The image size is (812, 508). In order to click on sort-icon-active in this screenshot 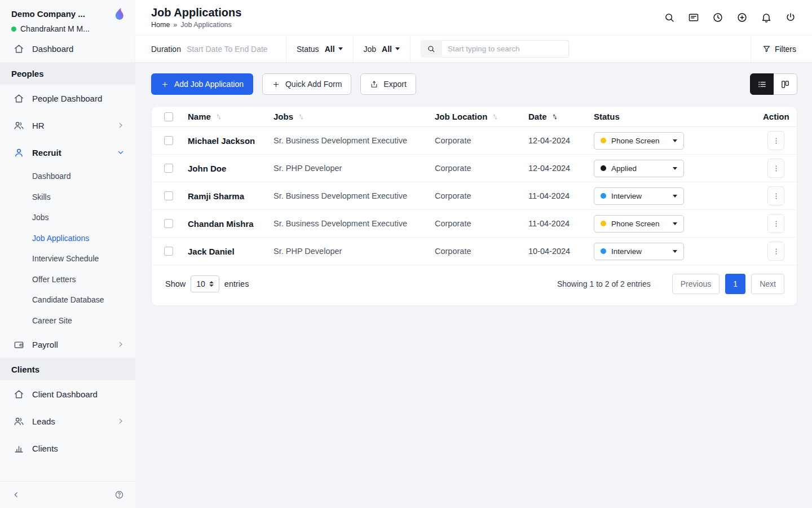, I will do `click(555, 117)`.